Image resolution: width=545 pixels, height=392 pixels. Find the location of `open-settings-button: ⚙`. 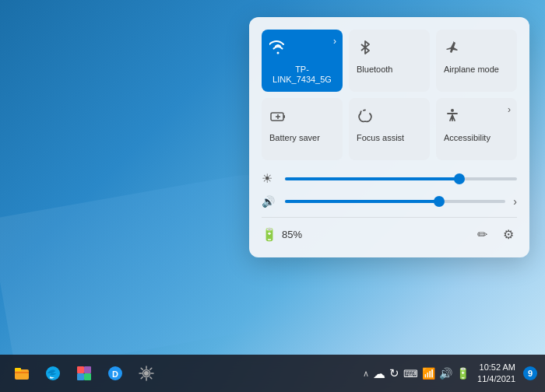

open-settings-button: ⚙ is located at coordinates (508, 235).